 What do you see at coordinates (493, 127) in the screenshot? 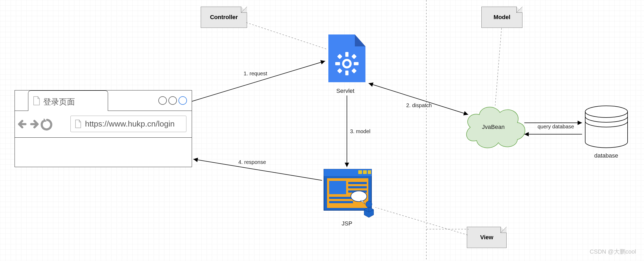
I see `javabean-label: JvaBean` at bounding box center [493, 127].